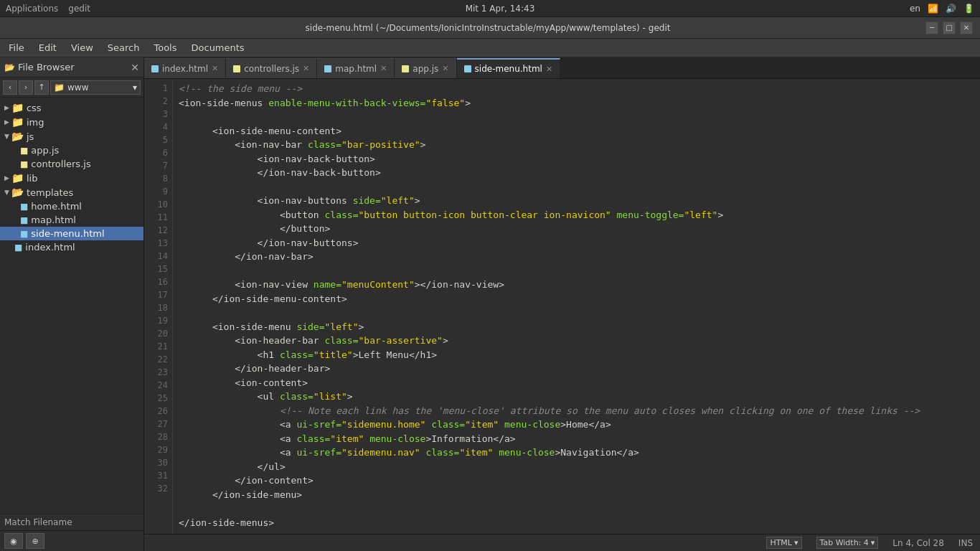 This screenshot has width=980, height=551. What do you see at coordinates (72, 178) in the screenshot?
I see `tree-item-lib: ▶ 📁 lib` at bounding box center [72, 178].